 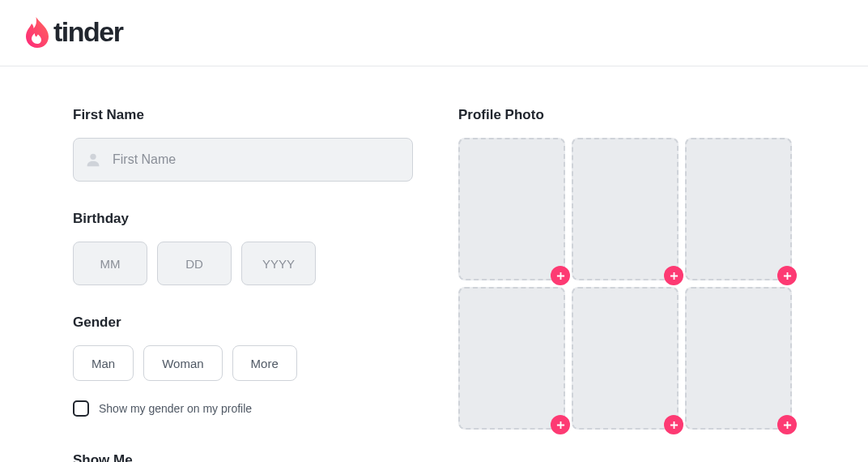 What do you see at coordinates (194, 263) in the screenshot?
I see `birthday-day-input` at bounding box center [194, 263].